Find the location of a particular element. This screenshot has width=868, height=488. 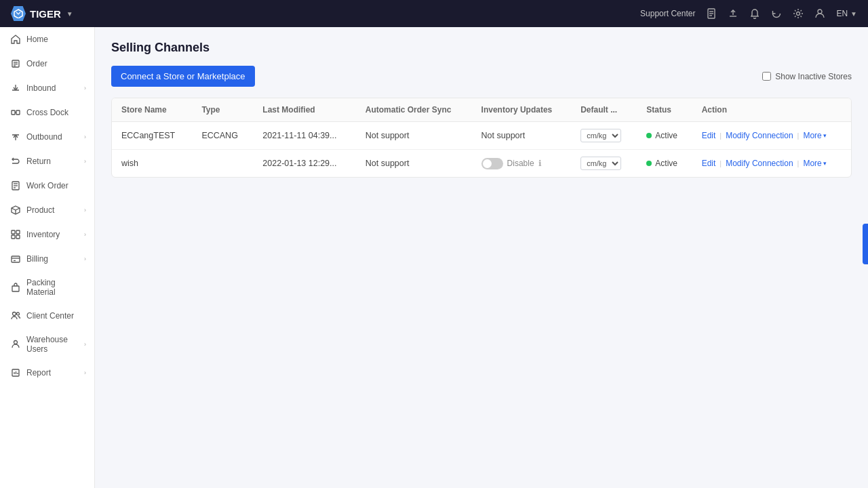

cross-dock-icon is located at coordinates (16, 113).